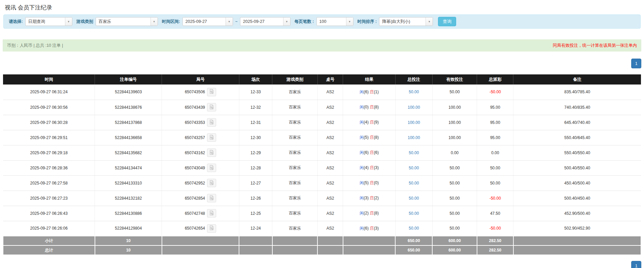 The height and width of the screenshot is (268, 644). I want to click on remark-cell: 550.40/645.40, so click(577, 137).